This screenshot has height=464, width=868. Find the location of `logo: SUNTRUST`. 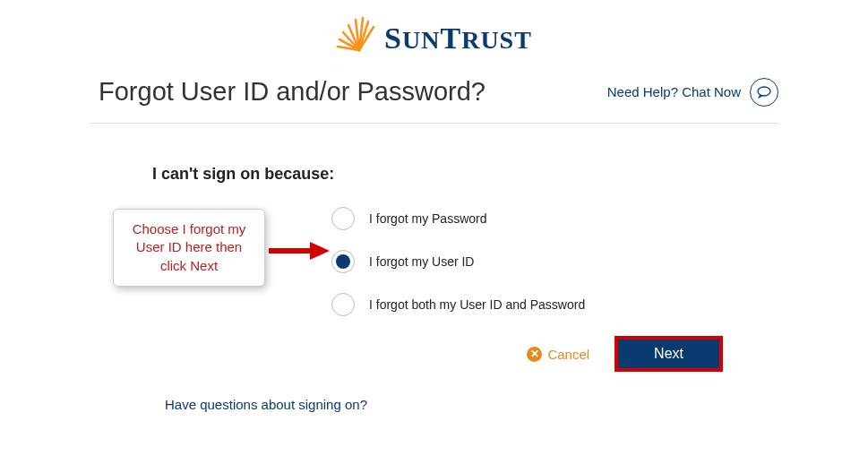

logo: SUNTRUST is located at coordinates (434, 36).